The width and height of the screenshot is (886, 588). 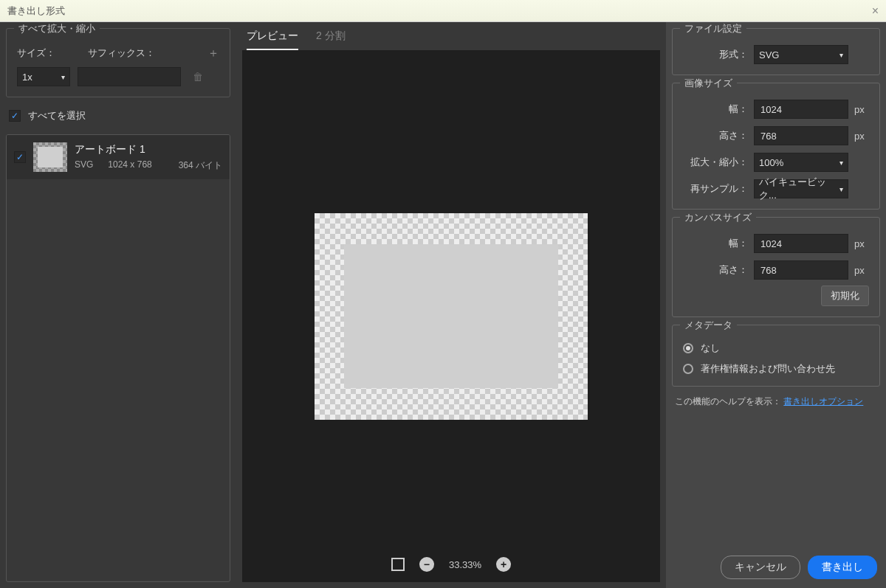 I want to click on export-button: 書き出し, so click(x=842, y=567).